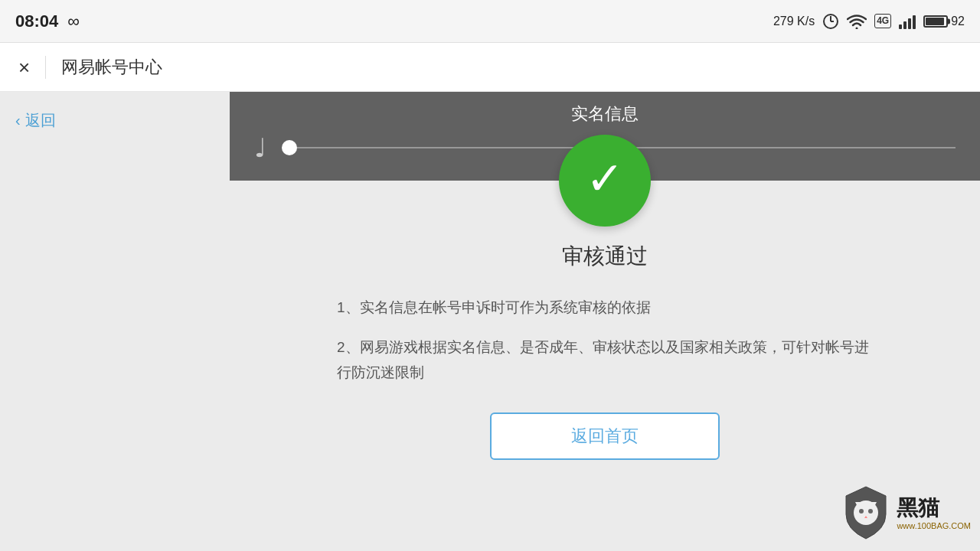 This screenshot has height=551, width=980. What do you see at coordinates (490, 67) in the screenshot?
I see `title-bar: × 网易帐号中心` at bounding box center [490, 67].